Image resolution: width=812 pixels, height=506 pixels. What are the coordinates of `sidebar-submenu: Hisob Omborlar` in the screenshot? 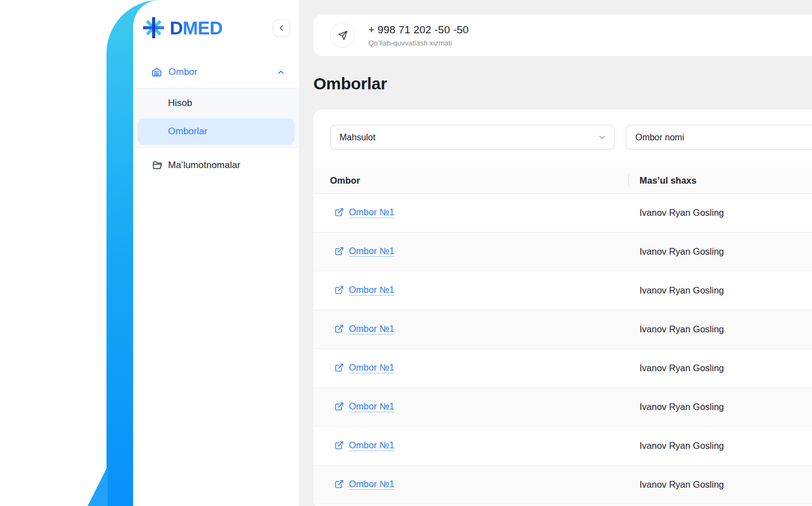 It's located at (216, 118).